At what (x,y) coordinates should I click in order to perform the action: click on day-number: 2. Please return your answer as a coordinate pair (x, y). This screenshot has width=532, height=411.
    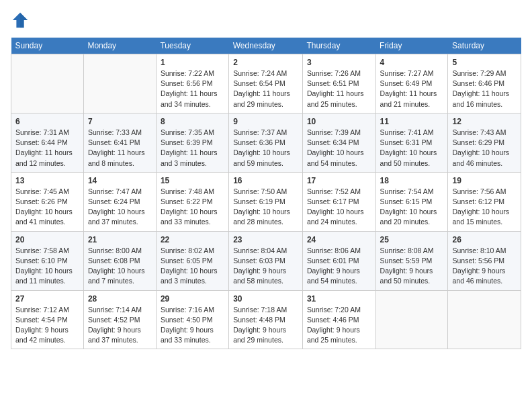
    Looking at the image, I should click on (266, 62).